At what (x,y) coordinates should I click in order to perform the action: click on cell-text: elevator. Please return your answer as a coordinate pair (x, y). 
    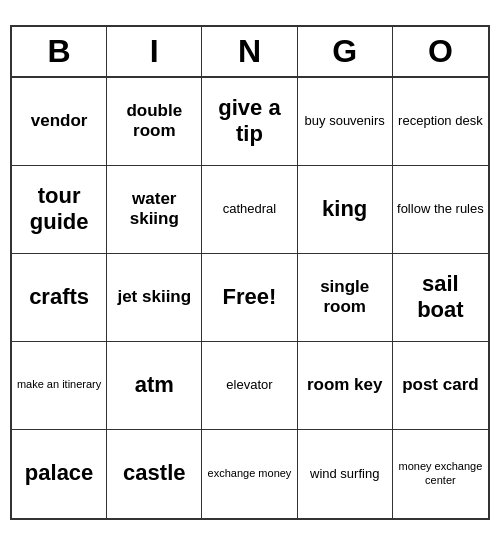
    Looking at the image, I should click on (249, 385).